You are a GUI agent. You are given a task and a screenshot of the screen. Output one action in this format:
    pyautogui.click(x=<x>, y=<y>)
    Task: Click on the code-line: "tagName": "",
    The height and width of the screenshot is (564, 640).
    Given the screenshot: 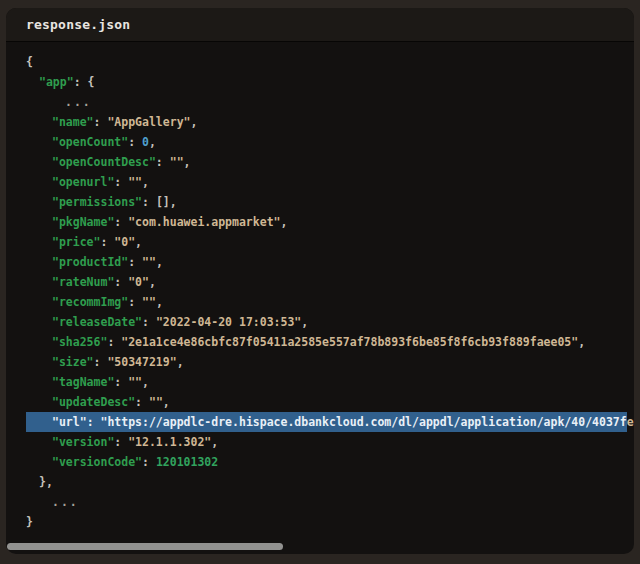 What is the action you would take?
    pyautogui.click(x=320, y=382)
    